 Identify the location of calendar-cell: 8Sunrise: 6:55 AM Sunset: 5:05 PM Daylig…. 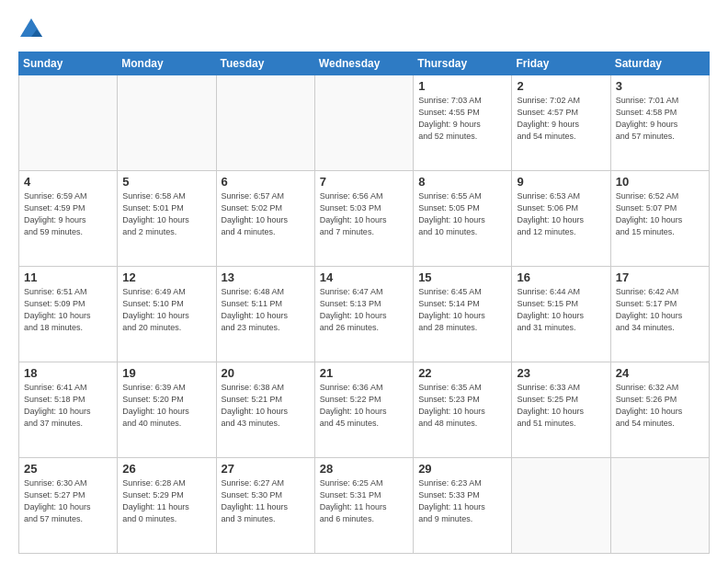
(463, 219).